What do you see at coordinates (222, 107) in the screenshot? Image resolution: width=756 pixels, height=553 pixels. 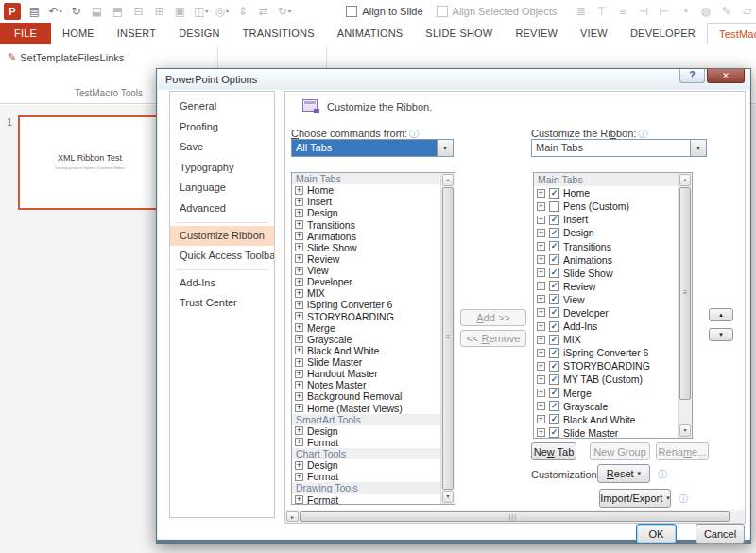 I see `nav-general: General` at bounding box center [222, 107].